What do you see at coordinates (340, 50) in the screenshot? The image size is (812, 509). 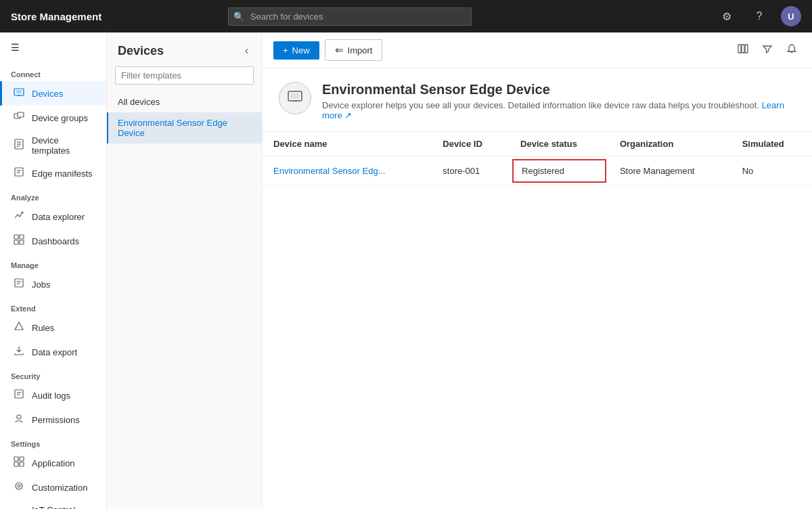 I see `import-icon: ⇐` at bounding box center [340, 50].